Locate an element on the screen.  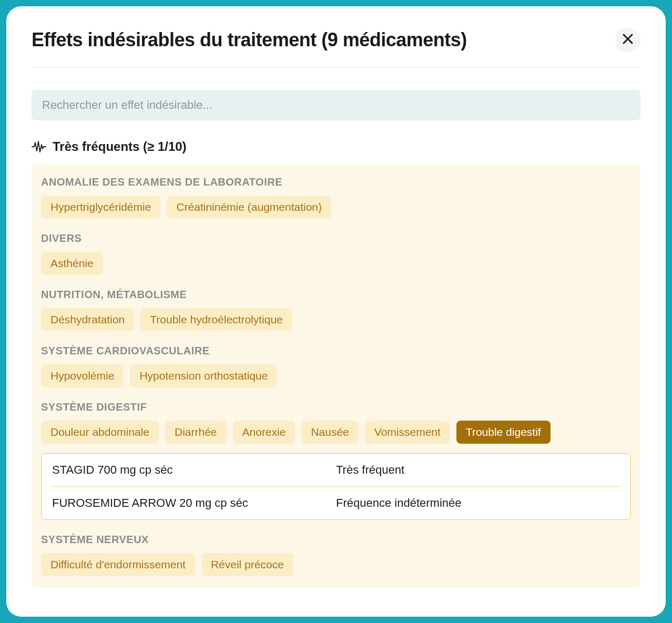
effect-tag: Créatininémie (augmentation) is located at coordinates (249, 207).